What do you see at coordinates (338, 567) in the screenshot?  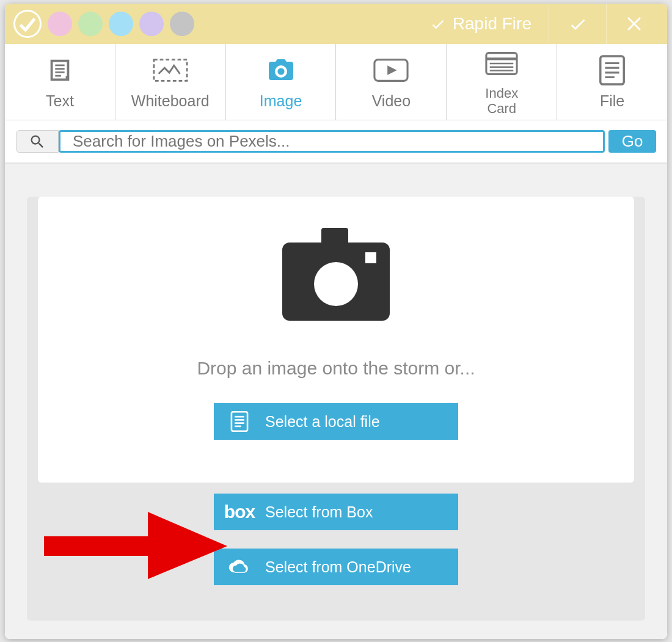 I see `button-label: Select from OneDrive` at bounding box center [338, 567].